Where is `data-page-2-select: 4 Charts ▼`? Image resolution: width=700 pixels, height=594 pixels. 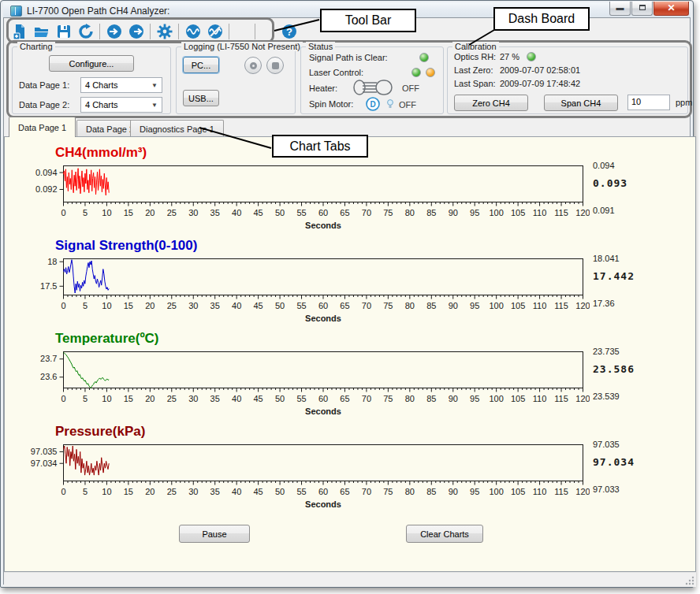
data-page-2-select: 4 Charts ▼ is located at coordinates (121, 105).